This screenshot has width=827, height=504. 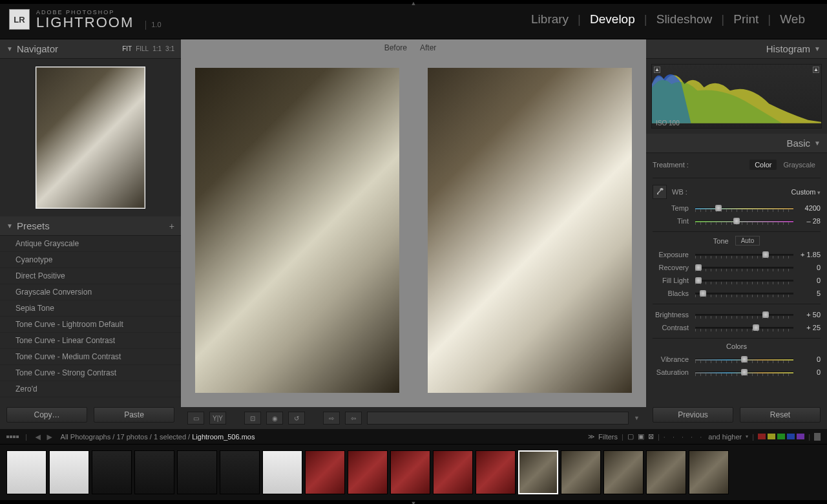 What do you see at coordinates (134, 415) in the screenshot?
I see `paste-button: Paste` at bounding box center [134, 415].